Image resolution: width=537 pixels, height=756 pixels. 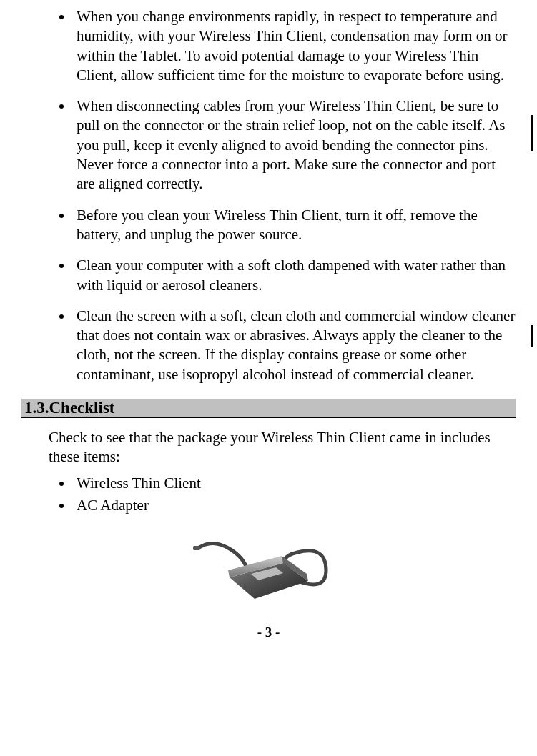 I want to click on section-number: 1.3., so click(x=37, y=407).